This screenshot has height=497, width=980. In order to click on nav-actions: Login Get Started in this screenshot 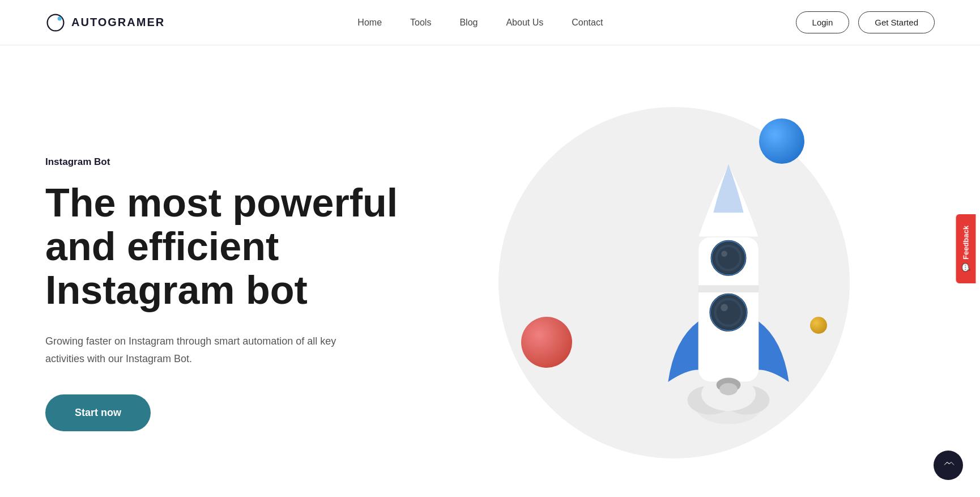, I will do `click(866, 23)`.